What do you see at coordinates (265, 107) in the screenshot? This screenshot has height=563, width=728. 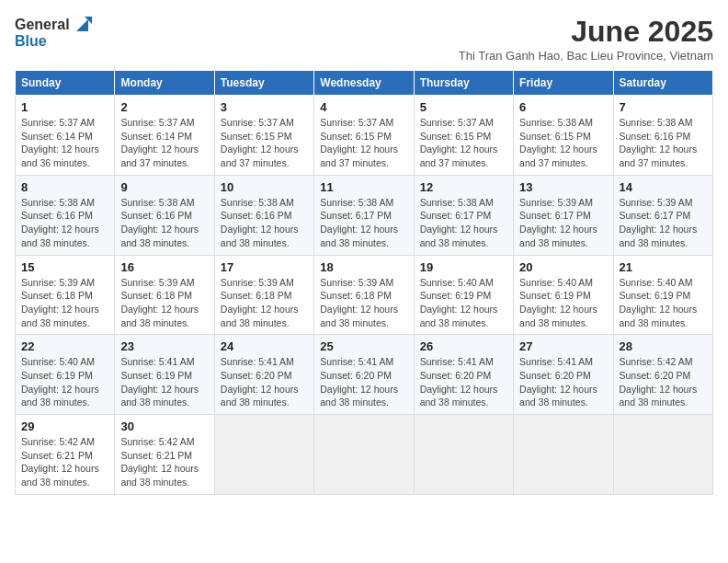 I see `day-number: 3` at bounding box center [265, 107].